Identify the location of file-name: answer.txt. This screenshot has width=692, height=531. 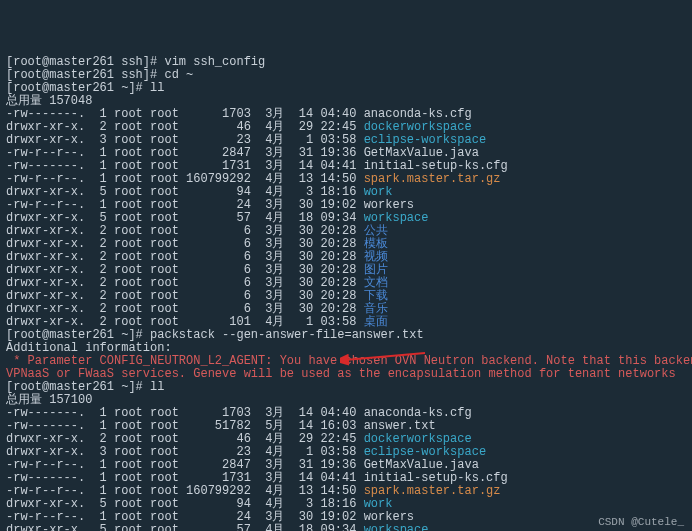
(400, 426).